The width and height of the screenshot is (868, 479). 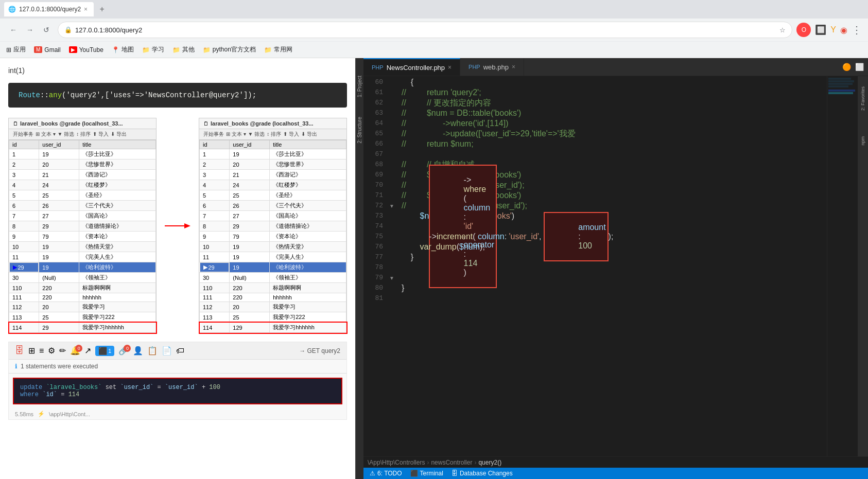 What do you see at coordinates (359, 86) in the screenshot?
I see `project-tab: 1: Project` at bounding box center [359, 86].